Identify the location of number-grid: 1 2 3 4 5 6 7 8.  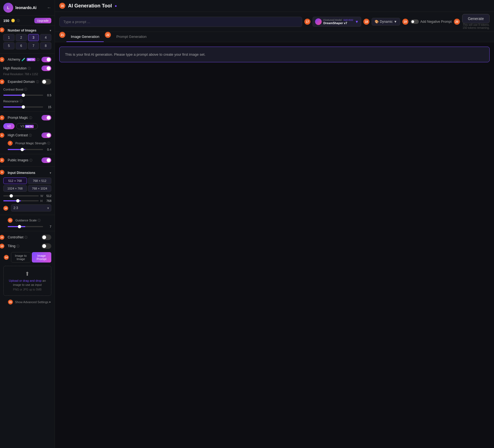
(27, 43).